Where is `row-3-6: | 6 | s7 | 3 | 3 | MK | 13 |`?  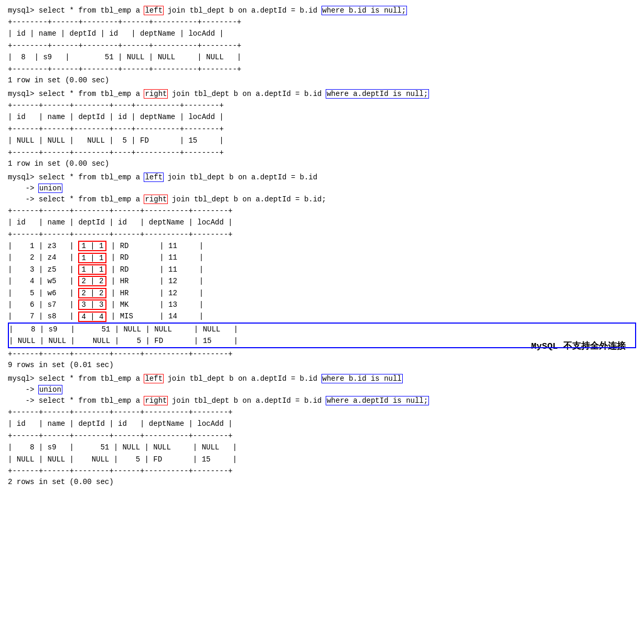
row-3-6: | 6 | s7 | 3 | 3 | MK | 13 | is located at coordinates (322, 305).